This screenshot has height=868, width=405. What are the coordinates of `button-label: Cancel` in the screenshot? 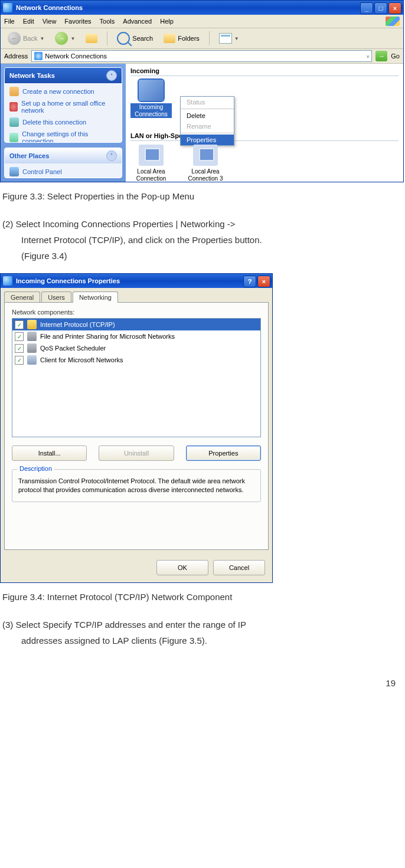 It's located at (239, 568).